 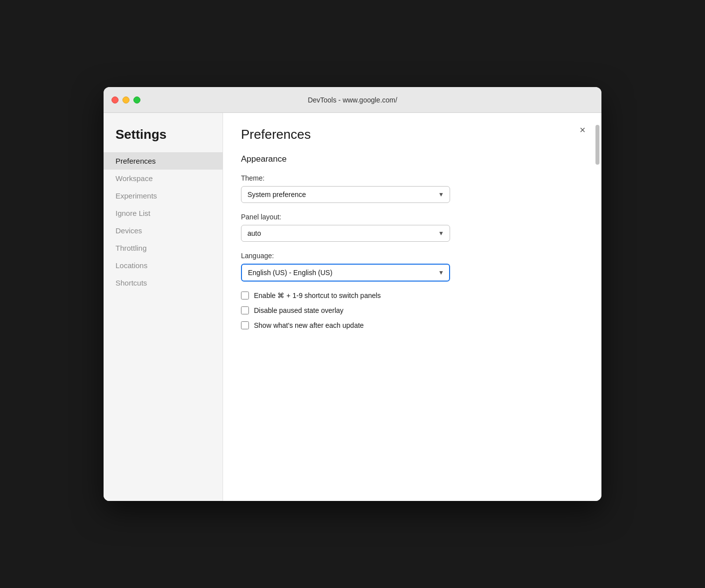 What do you see at coordinates (352, 100) in the screenshot?
I see `titlebar: DevTools - www.google.com/` at bounding box center [352, 100].